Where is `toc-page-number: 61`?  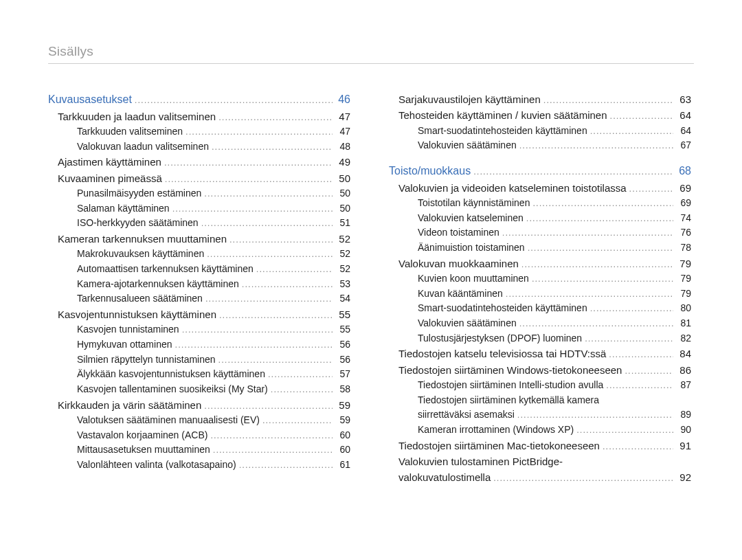
toc-page-number: 61 is located at coordinates (343, 465).